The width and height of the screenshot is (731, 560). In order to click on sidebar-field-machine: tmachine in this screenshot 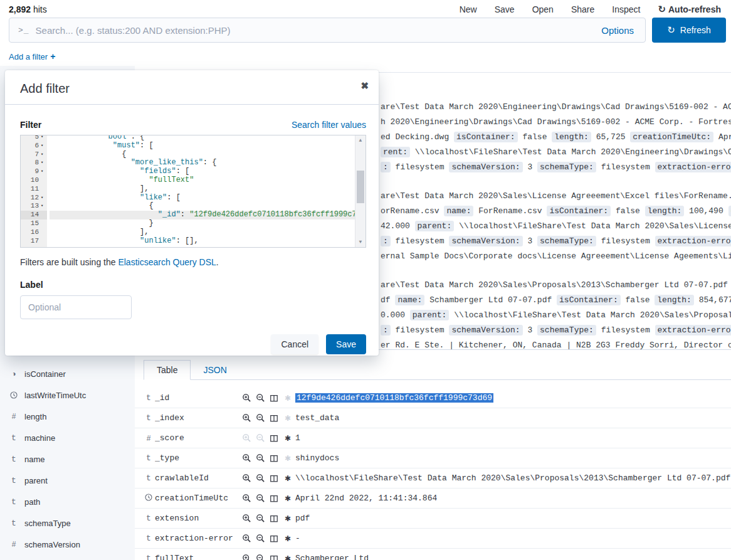, I will do `click(68, 438)`.